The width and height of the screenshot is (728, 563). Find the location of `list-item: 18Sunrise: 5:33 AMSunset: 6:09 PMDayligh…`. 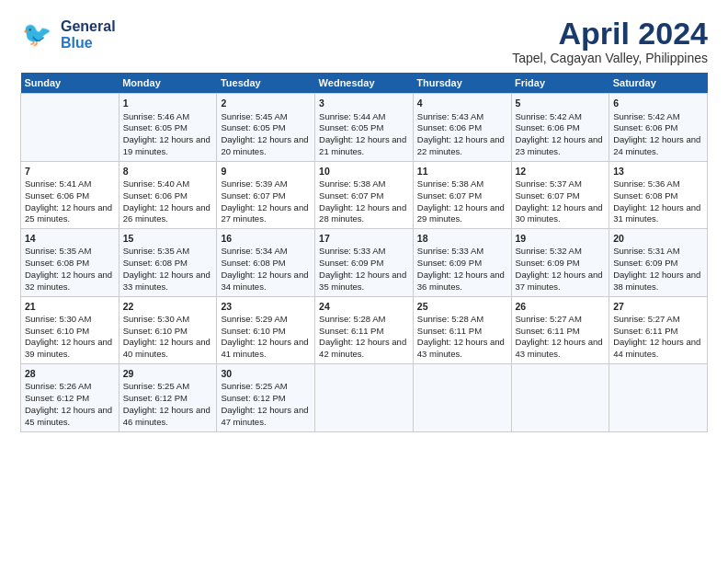

list-item: 18Sunrise: 5:33 AMSunset: 6:09 PMDayligh… is located at coordinates (461, 263).